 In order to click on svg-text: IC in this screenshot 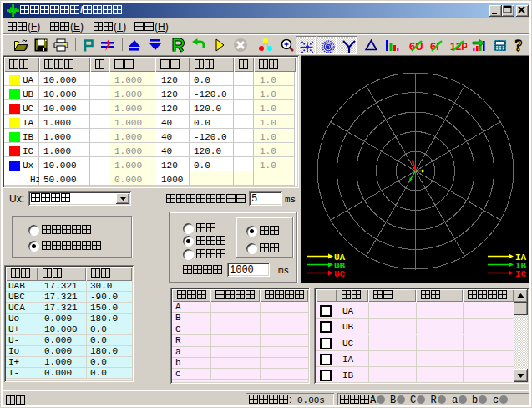, I will do `click(521, 274)`.